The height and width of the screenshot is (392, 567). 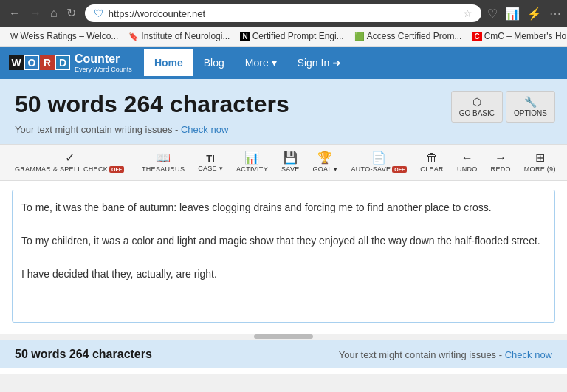 I want to click on bookmark-prompt: N Certified Prompt Engi..., so click(x=292, y=36).